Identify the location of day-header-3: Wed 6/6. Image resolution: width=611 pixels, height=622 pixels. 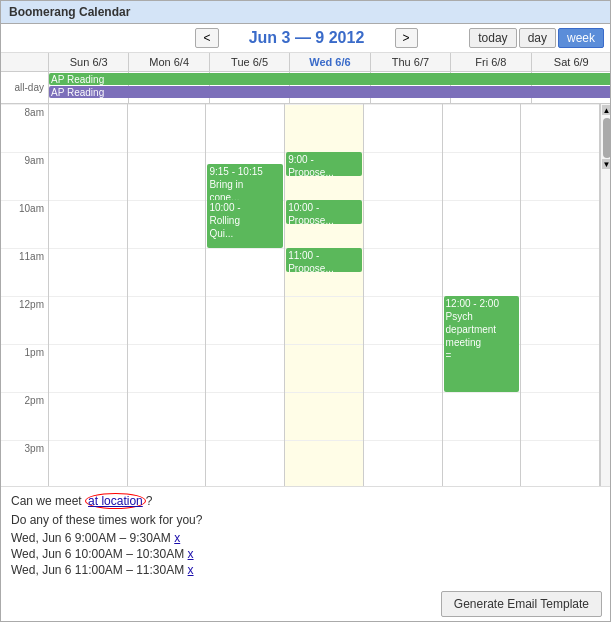
(330, 62).